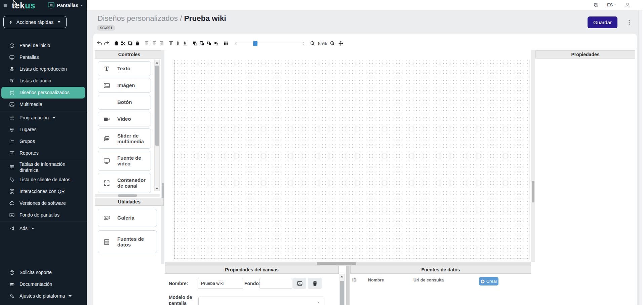 This screenshot has width=644, height=305. Describe the element at coordinates (596, 5) in the screenshot. I see `history-icon` at that location.